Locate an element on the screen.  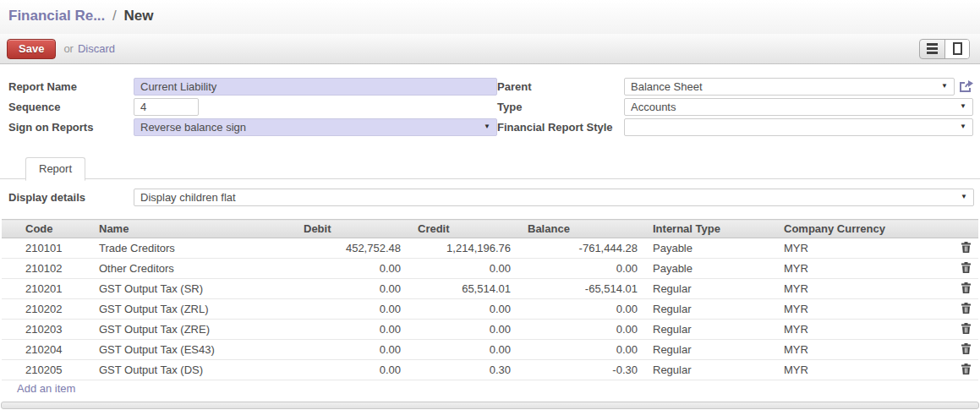
cell-code: 210203 is located at coordinates (46, 330).